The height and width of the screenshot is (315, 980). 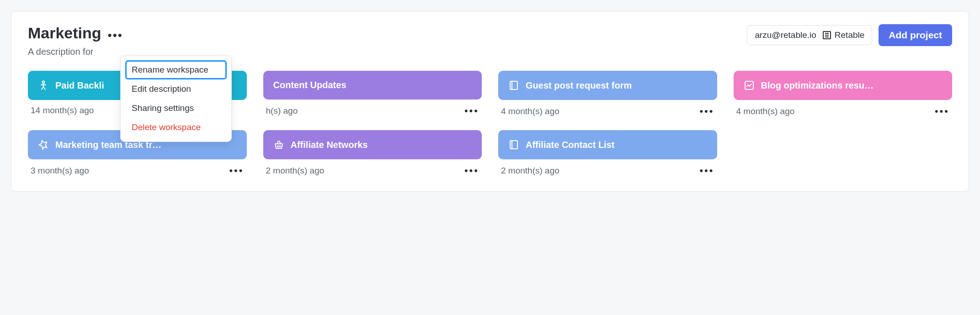 What do you see at coordinates (817, 86) in the screenshot?
I see `project-name: Blog optimizations resu…` at bounding box center [817, 86].